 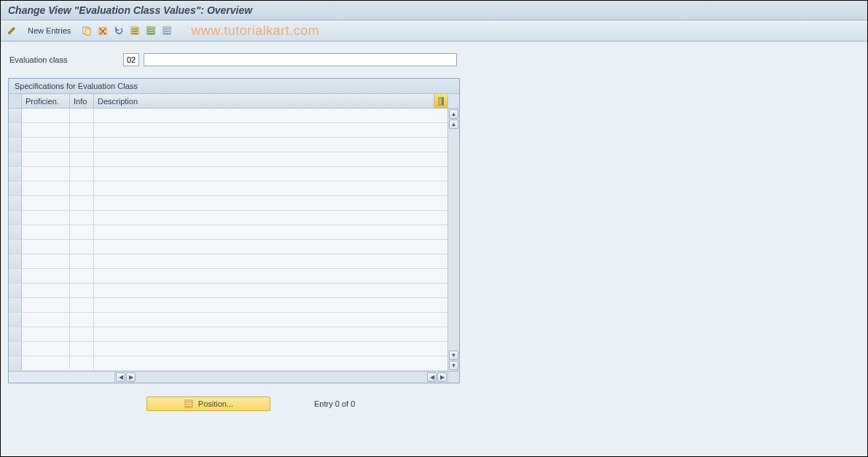 I want to click on delete-icon, so click(x=103, y=31).